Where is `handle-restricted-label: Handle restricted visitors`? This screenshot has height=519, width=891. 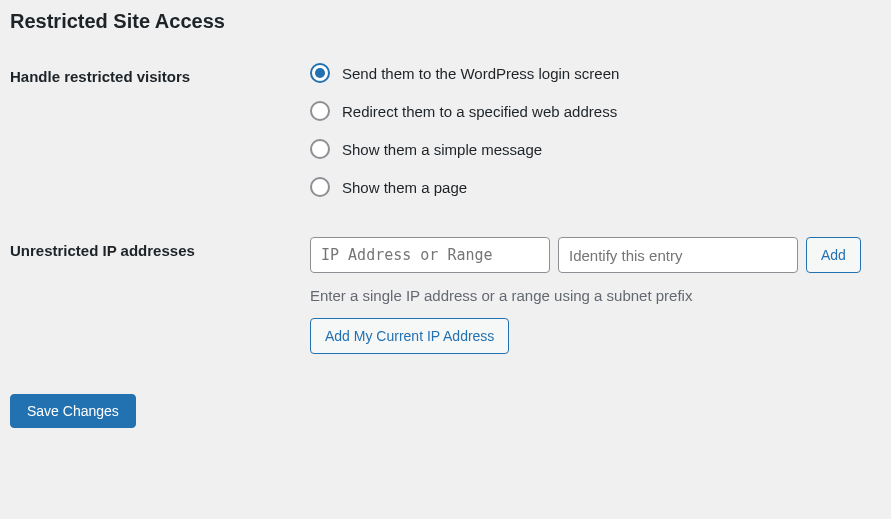
handle-restricted-label: Handle restricted visitors is located at coordinates (160, 74).